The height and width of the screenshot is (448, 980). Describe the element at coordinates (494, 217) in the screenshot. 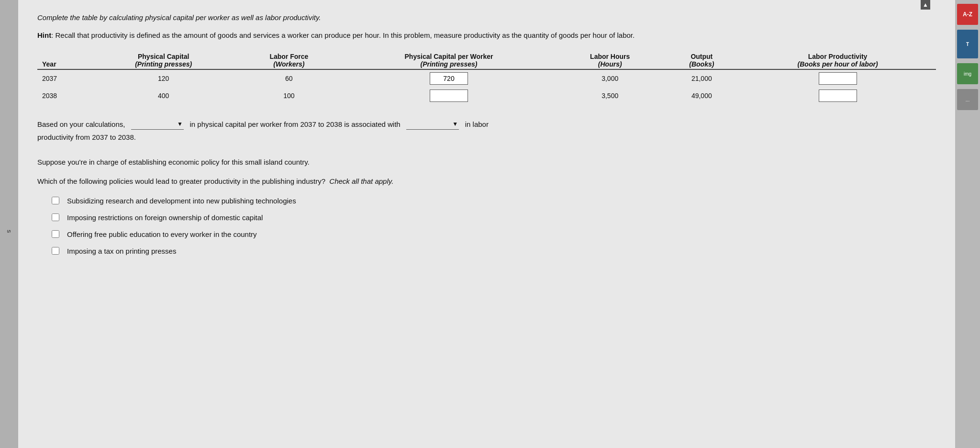

I see `checkbox-item-1: Imposing restrictions on foreign ownersh…` at that location.